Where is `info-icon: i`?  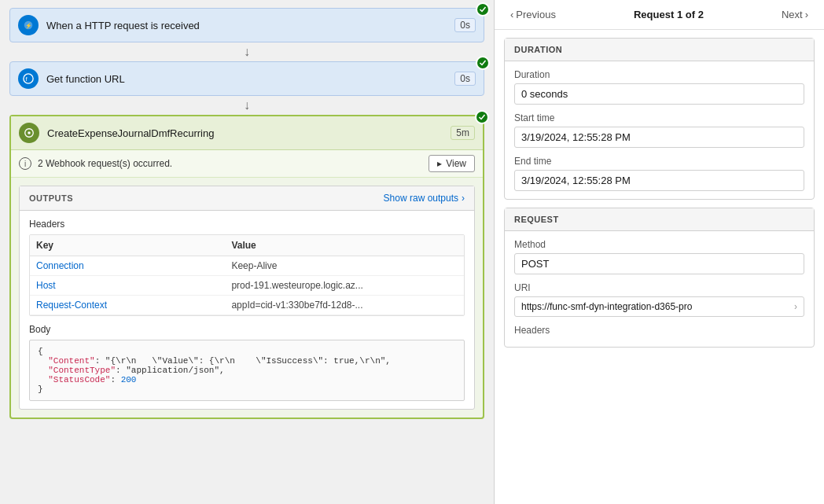 info-icon: i is located at coordinates (25, 164).